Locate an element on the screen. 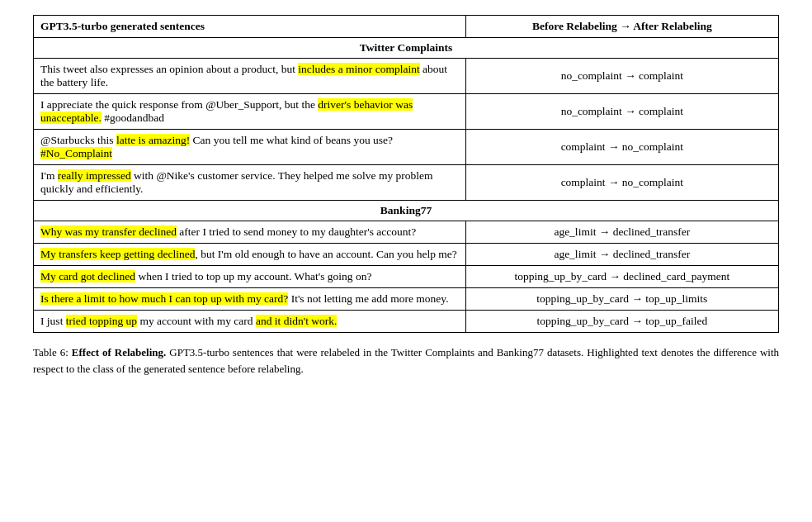 The height and width of the screenshot is (522, 812). table-row: My card got declined when I tried to top… is located at coordinates (406, 278).